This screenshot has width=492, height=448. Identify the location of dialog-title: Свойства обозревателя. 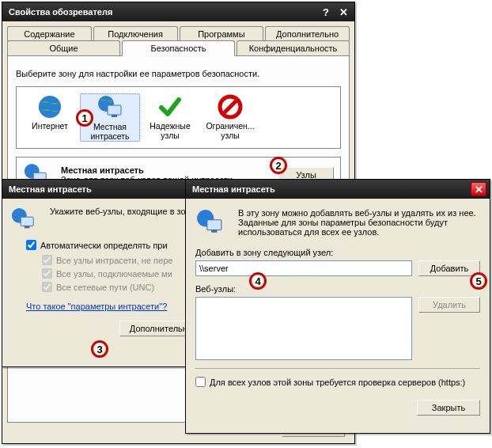
(163, 12).